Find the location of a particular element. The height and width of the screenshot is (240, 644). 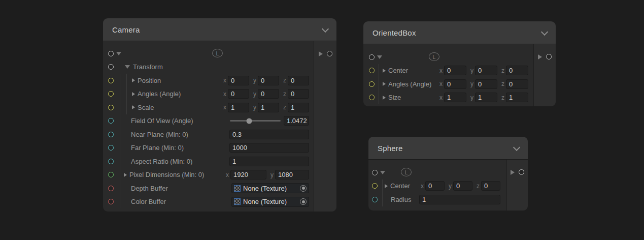

row-label: Far Plane (Min: 0) is located at coordinates (157, 147).